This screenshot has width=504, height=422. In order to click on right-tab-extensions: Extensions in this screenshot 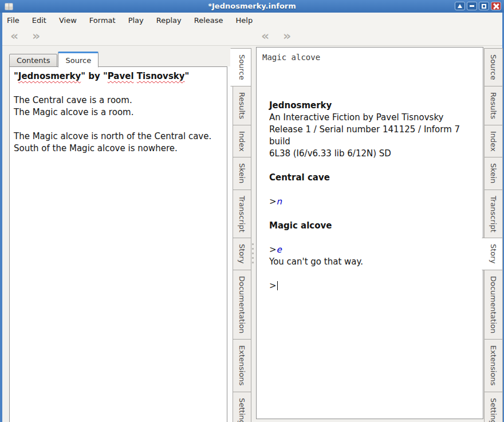, I will do `click(494, 365)`.